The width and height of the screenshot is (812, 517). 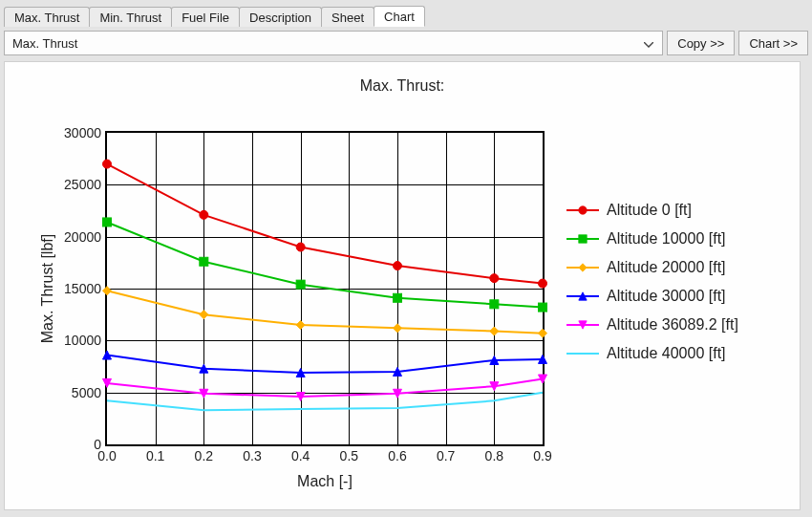 What do you see at coordinates (350, 454) in the screenshot?
I see `x-tick-label: 0.5` at bounding box center [350, 454].